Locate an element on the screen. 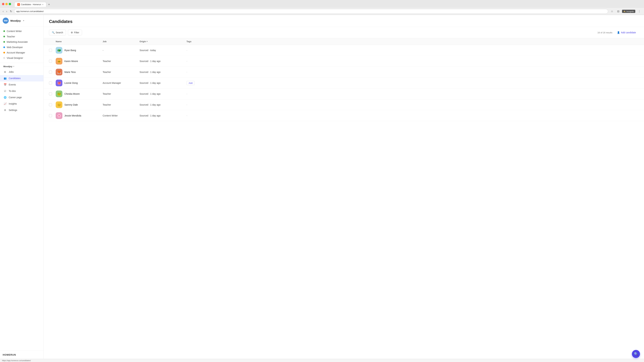 The height and width of the screenshot is (362, 644). candidate-name-cell: 🐸 Cheska Moore is located at coordinates (79, 94).